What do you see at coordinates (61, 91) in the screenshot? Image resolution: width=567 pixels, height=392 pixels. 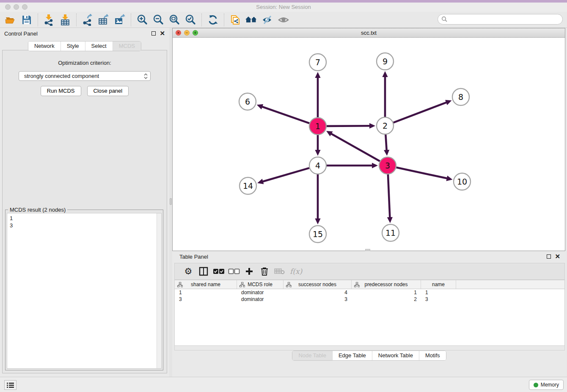 I see `run-mcds-button: Run MCDS` at bounding box center [61, 91].